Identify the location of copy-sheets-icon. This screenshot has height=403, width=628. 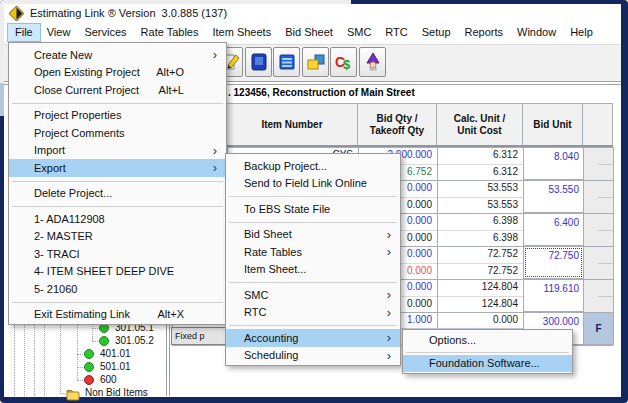
(316, 62).